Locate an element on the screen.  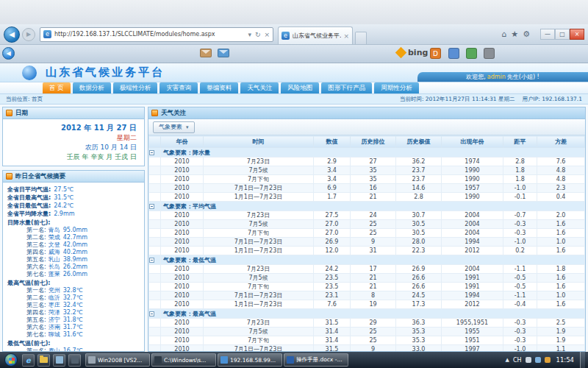
table-row: 20107月1日—7月23日31.5933.01997-1.01.1 is located at coordinates (368, 349).